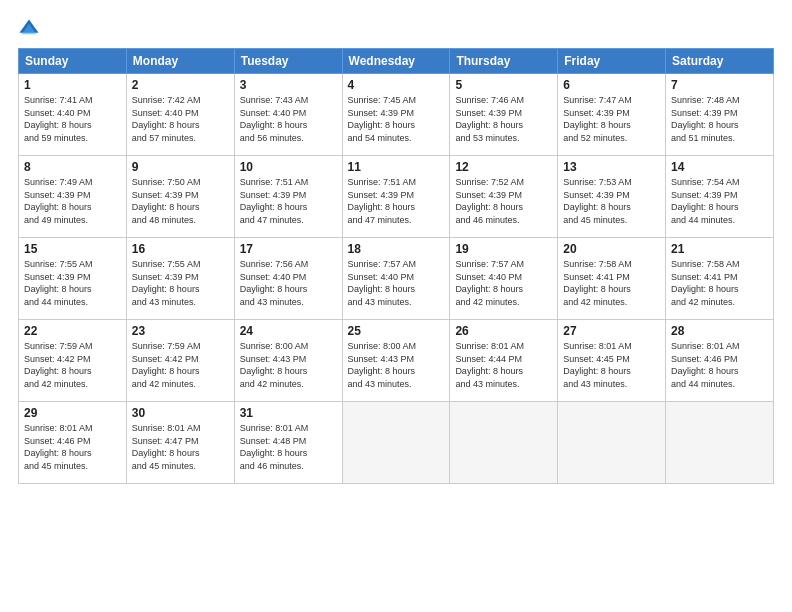 This screenshot has width=792, height=612. What do you see at coordinates (288, 62) in the screenshot?
I see `col-header-tuesday: Tuesday` at bounding box center [288, 62].